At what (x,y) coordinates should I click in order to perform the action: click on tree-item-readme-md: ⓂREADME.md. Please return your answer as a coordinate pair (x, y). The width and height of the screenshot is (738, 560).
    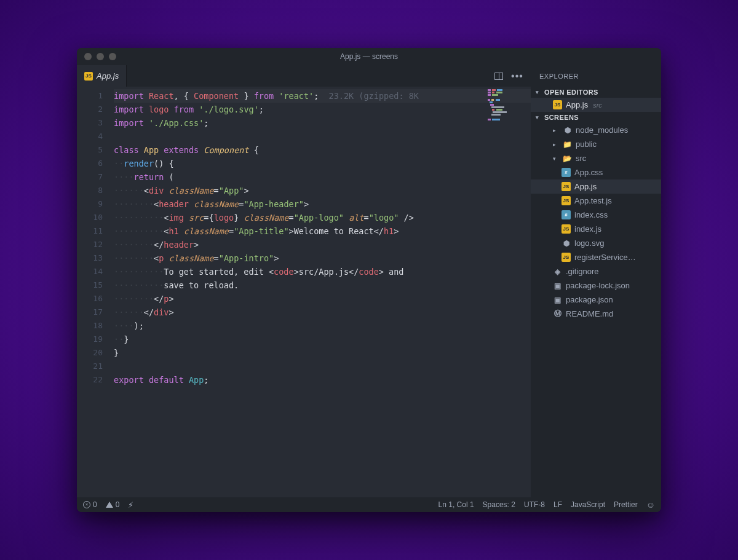
    Looking at the image, I should click on (596, 314).